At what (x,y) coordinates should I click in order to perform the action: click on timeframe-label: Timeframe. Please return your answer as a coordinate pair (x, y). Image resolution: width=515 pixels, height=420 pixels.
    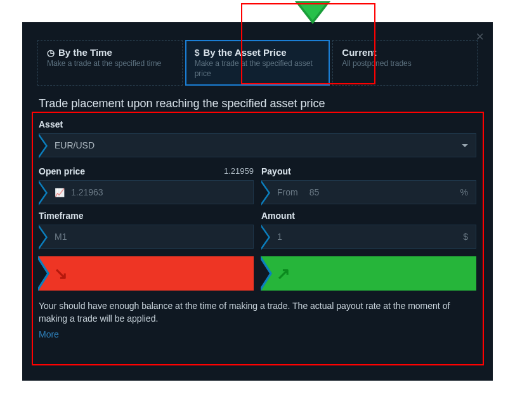
    Looking at the image, I should click on (146, 216).